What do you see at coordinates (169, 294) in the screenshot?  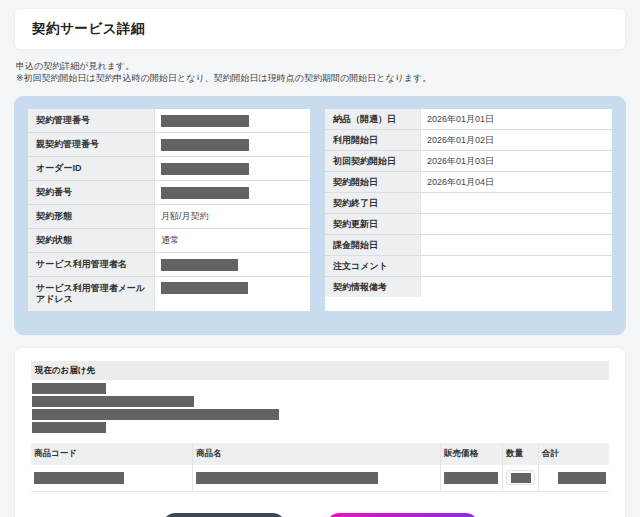 I see `table-row: サービス利用管理者メールアドレス` at bounding box center [169, 294].